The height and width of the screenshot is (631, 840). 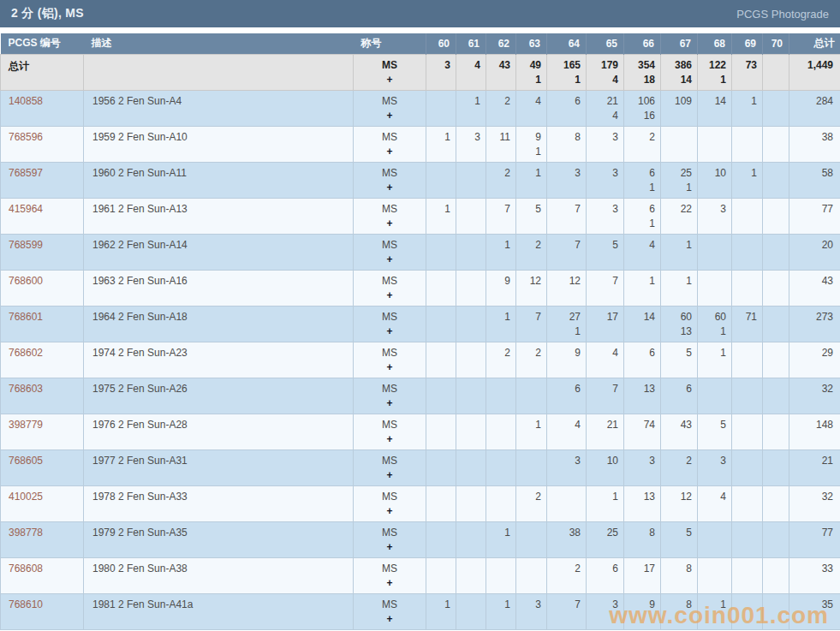 What do you see at coordinates (219, 252) in the screenshot?
I see `description-cell: 1962 2 Fen Sun-A14` at bounding box center [219, 252].